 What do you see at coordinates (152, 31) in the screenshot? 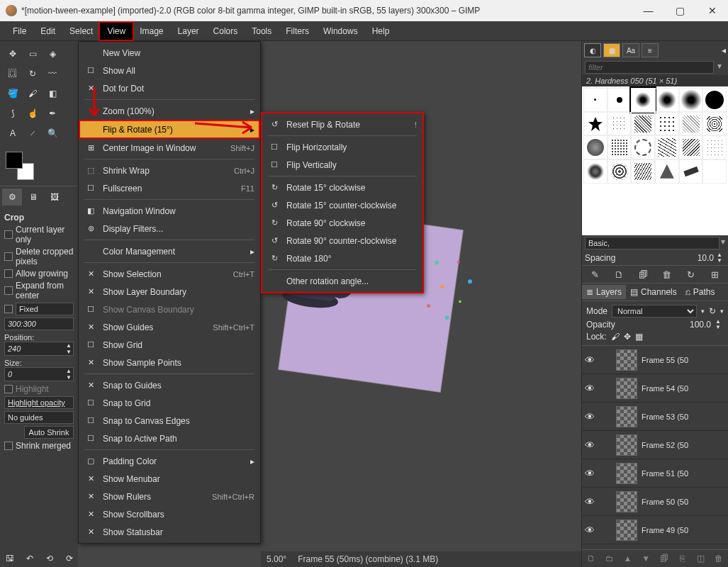
I see `menu-image: Image` at bounding box center [152, 31].